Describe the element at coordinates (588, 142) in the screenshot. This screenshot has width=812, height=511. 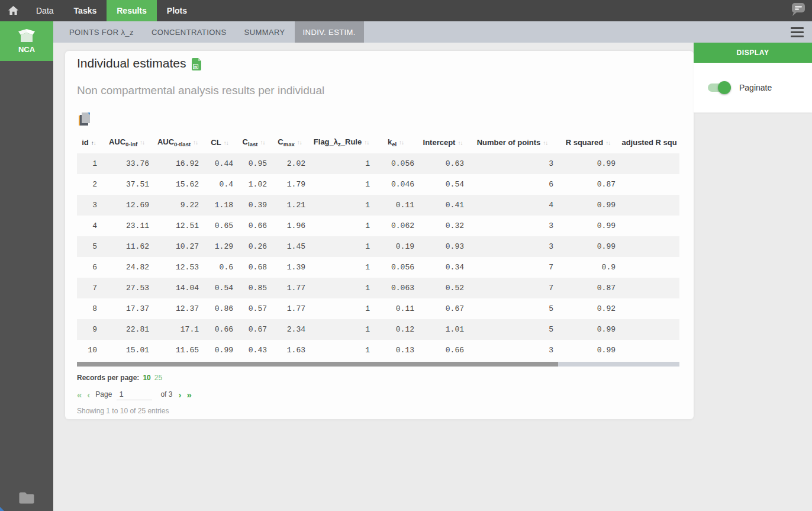
I see `col-header-10: R squared↑↓` at that location.